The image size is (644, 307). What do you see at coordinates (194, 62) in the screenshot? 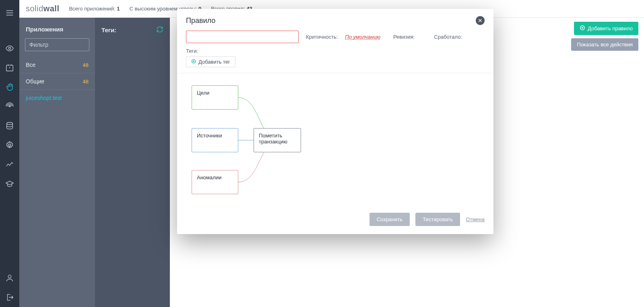
I see `plus-icon` at bounding box center [194, 62].